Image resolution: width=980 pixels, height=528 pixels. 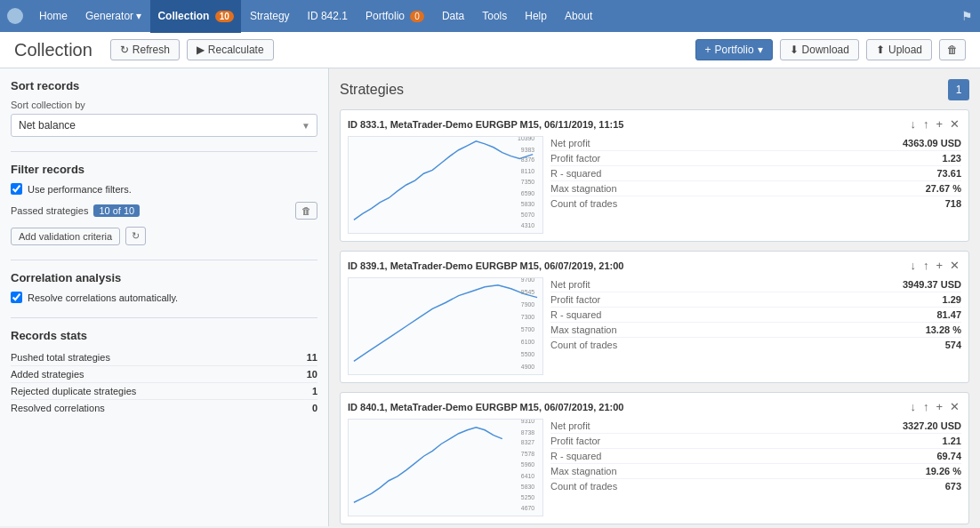 What do you see at coordinates (528, 160) in the screenshot?
I see `svg-text: 8376` at bounding box center [528, 160].